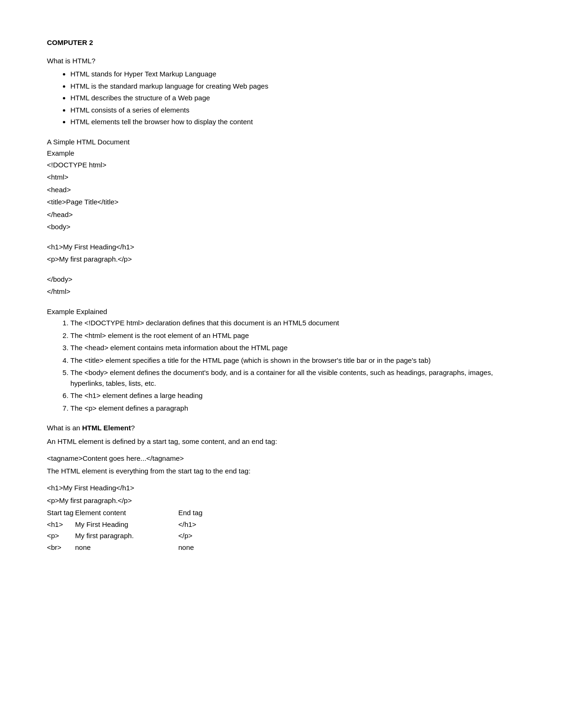 The image size is (563, 728). What do you see at coordinates (107, 428) in the screenshot?
I see `question-bold: HTML Element` at bounding box center [107, 428].